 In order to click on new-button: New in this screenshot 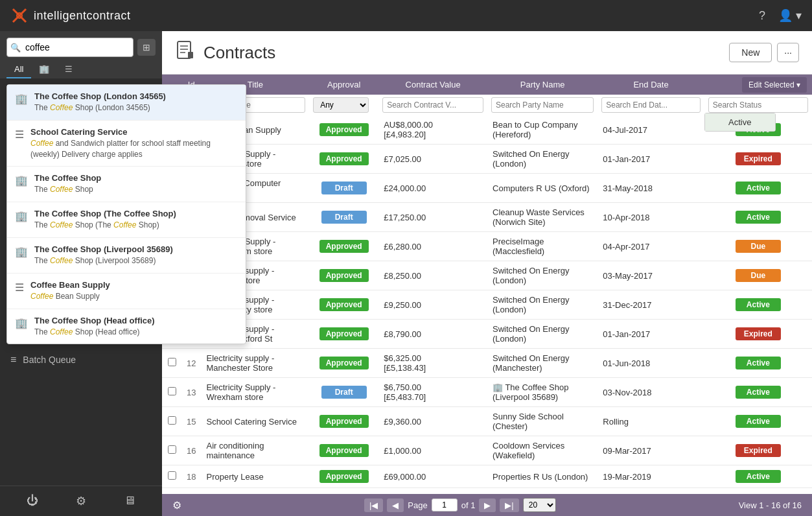, I will do `click(750, 53)`.